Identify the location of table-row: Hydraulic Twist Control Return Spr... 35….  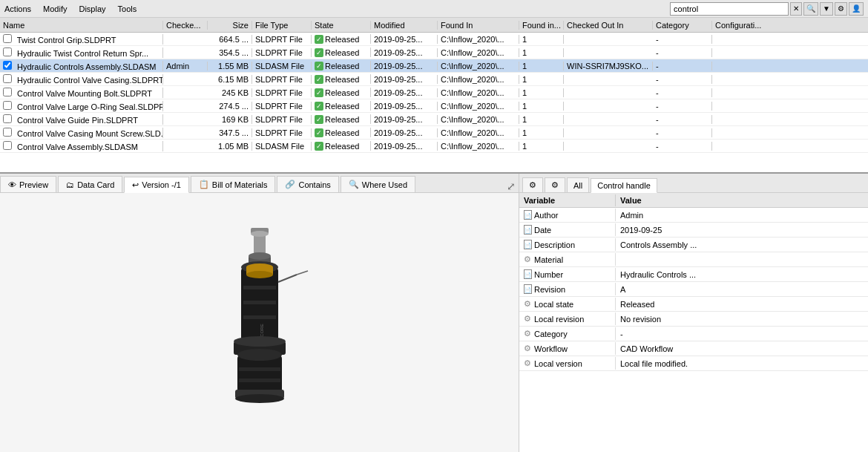
(434, 53).